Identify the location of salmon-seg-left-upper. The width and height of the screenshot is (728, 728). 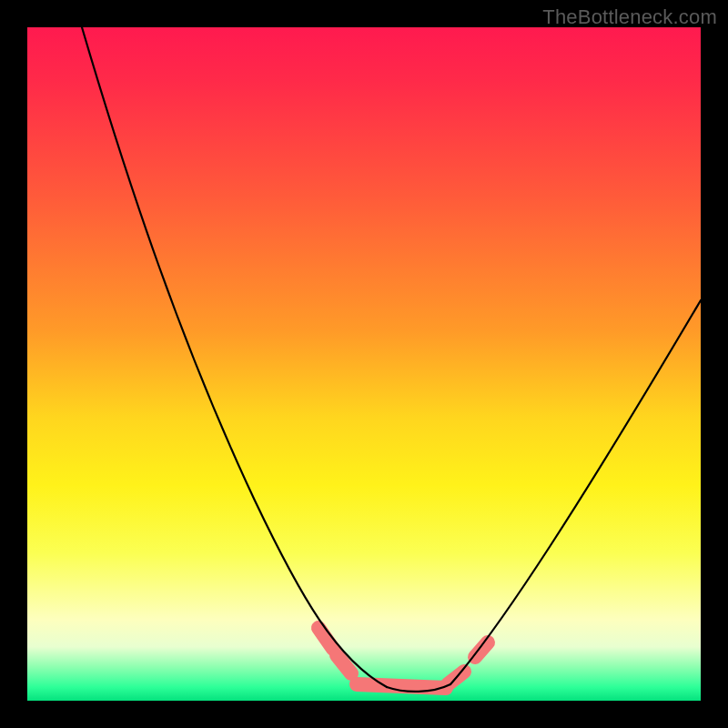
(326, 639).